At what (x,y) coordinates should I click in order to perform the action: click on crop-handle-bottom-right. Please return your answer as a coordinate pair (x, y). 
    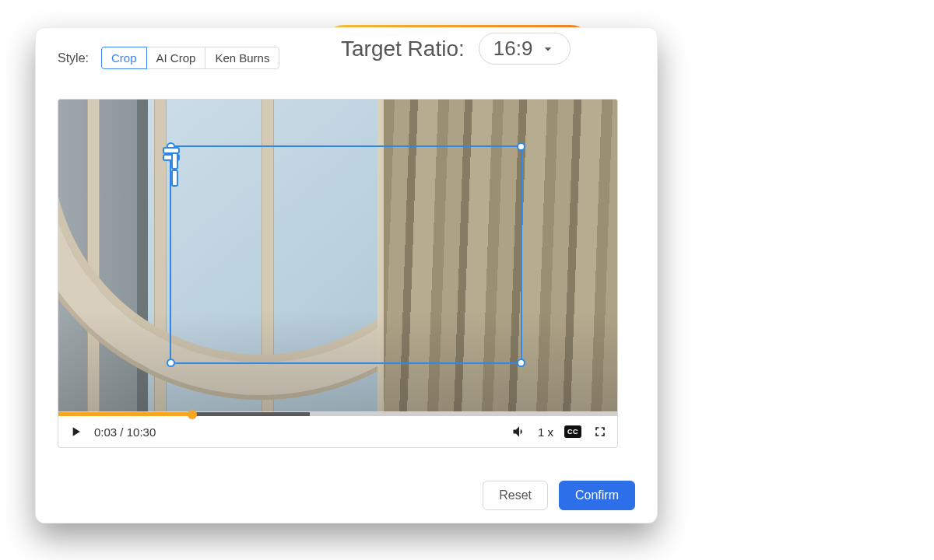
    Looking at the image, I should click on (521, 362).